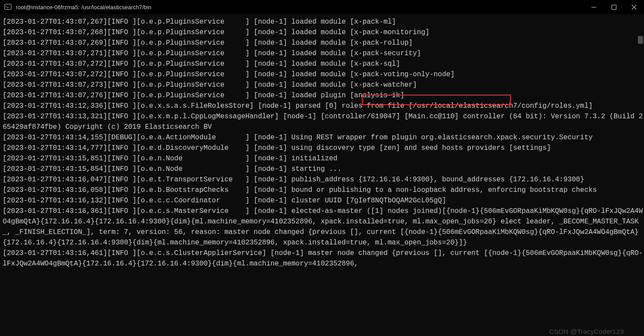  What do you see at coordinates (640, 175) in the screenshot?
I see `vertical-scrollbar` at bounding box center [640, 175].